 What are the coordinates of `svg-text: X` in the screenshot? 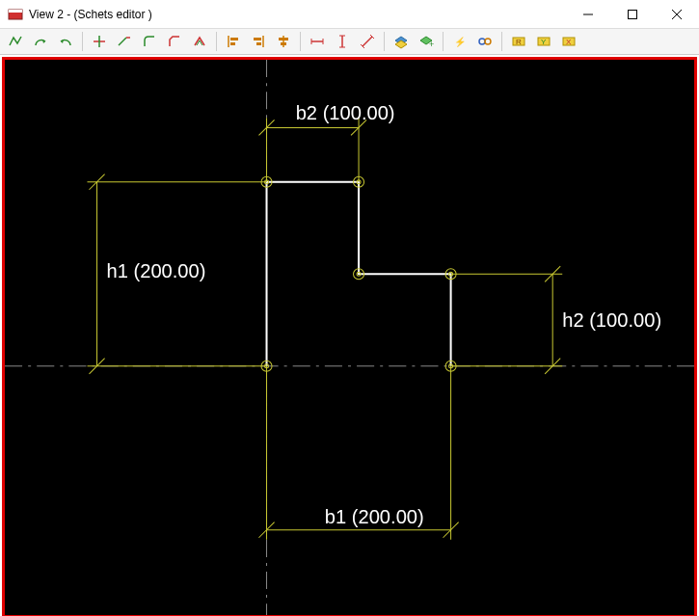 It's located at (569, 42).